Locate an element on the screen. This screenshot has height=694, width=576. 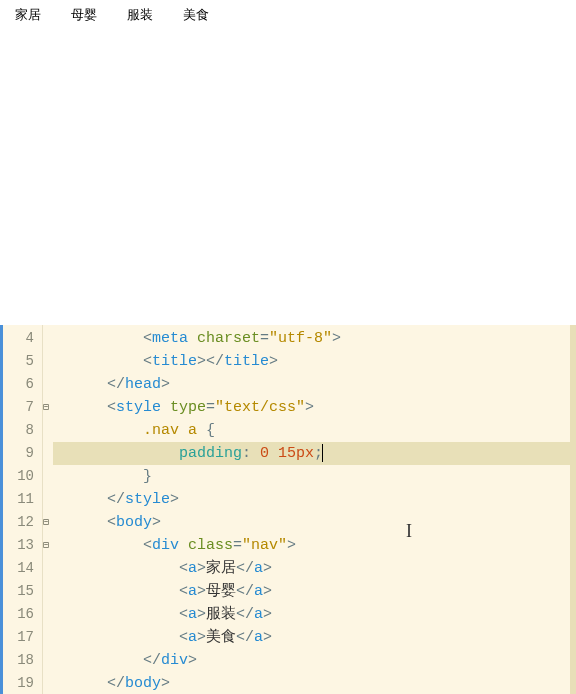
code-line: <a>服装</a> is located at coordinates (314, 614).